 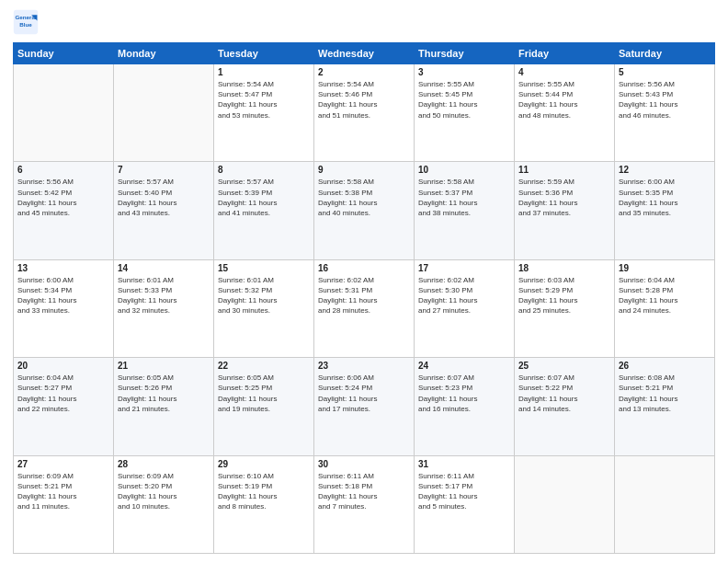 I want to click on calendar-cell: 18Sunrise: 6:03 AMSunset: 5:29 PMDayligh…, so click(x=564, y=308).